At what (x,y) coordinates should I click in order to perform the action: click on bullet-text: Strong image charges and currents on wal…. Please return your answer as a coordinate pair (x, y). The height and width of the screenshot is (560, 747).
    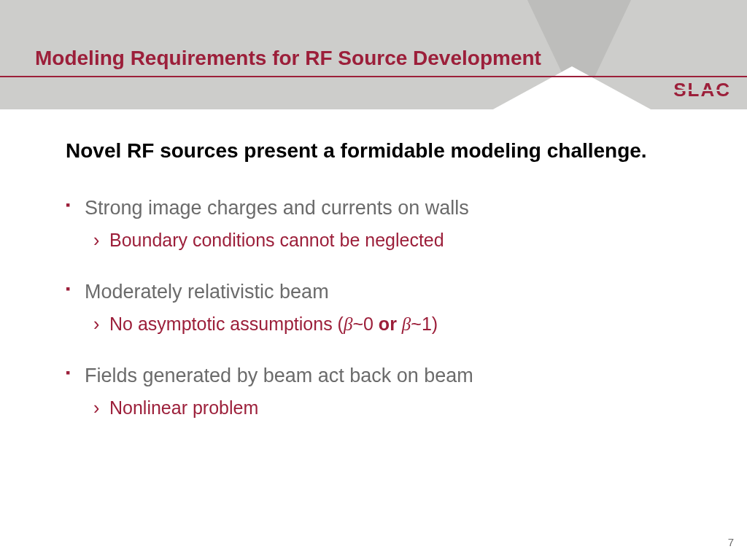
    Looking at the image, I should click on (387, 209).